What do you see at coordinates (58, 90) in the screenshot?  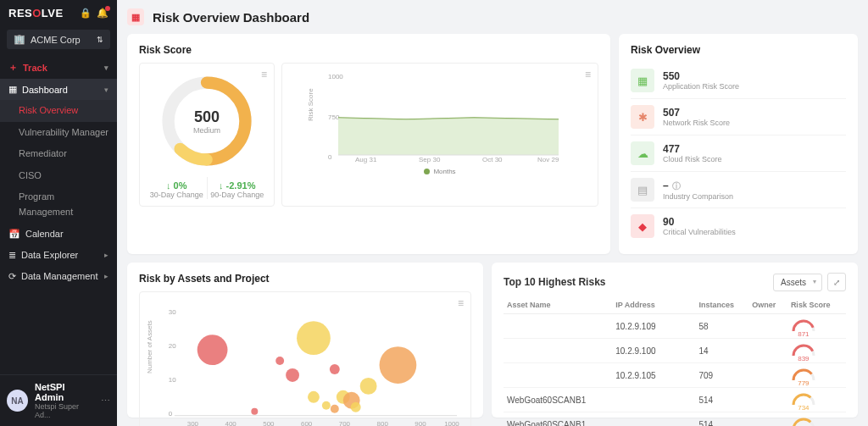 I see `nav-dashboard: ▦Dashboard▾` at bounding box center [58, 90].